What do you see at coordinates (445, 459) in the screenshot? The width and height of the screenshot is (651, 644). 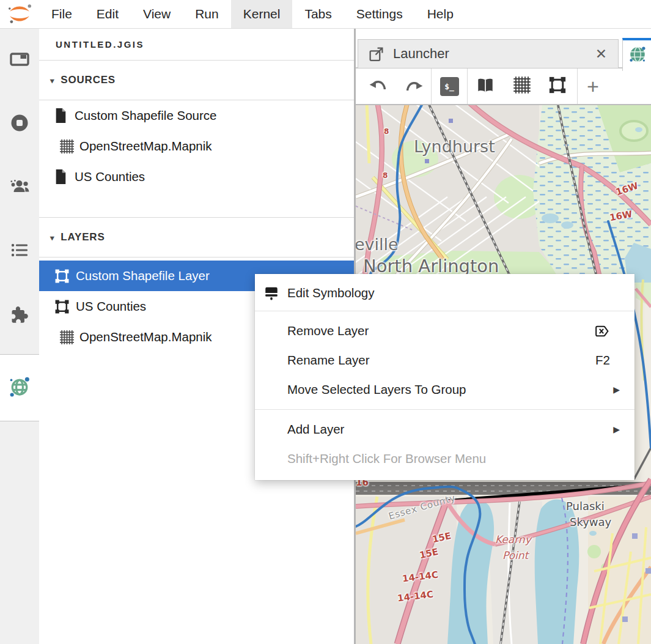 I see `menu-item-browser-menu-hint: Shift+Right Click For Browser Menu` at bounding box center [445, 459].